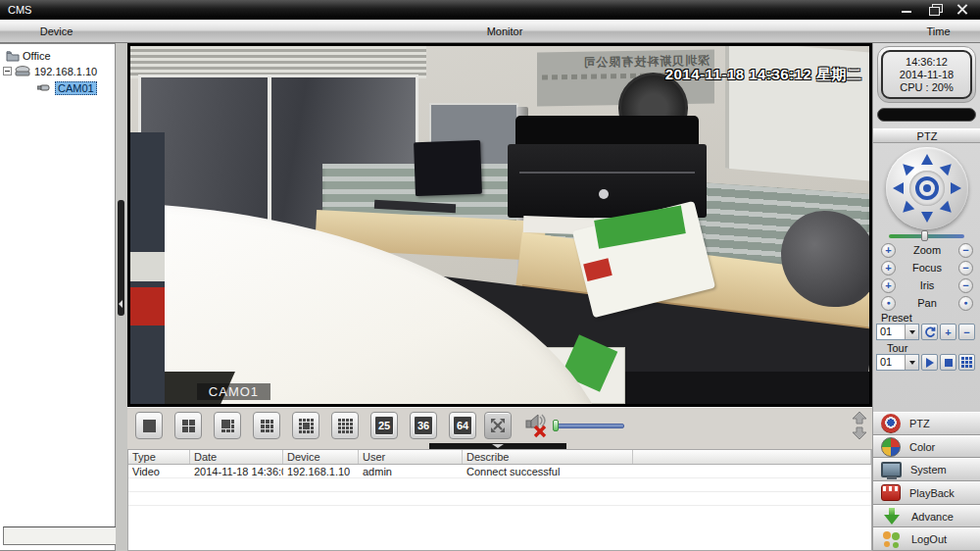  Describe the element at coordinates (939, 31) in the screenshot. I see `menu-time: Time` at that location.